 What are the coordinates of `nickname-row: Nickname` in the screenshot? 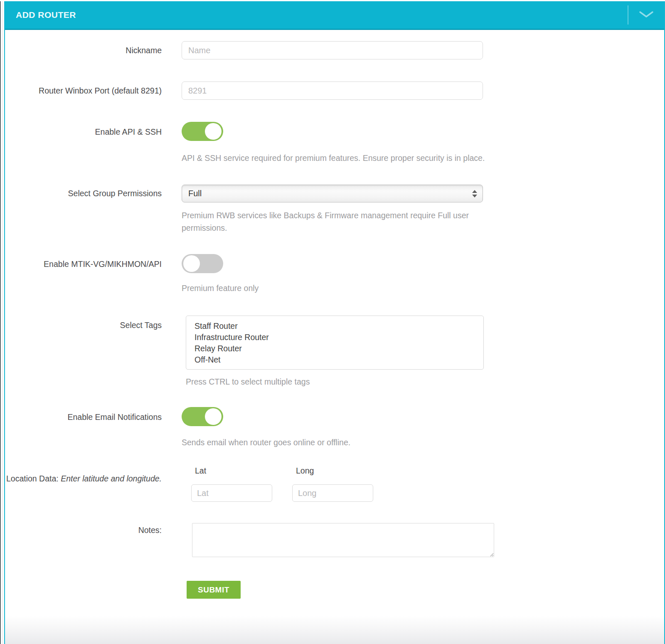 It's located at (335, 50).